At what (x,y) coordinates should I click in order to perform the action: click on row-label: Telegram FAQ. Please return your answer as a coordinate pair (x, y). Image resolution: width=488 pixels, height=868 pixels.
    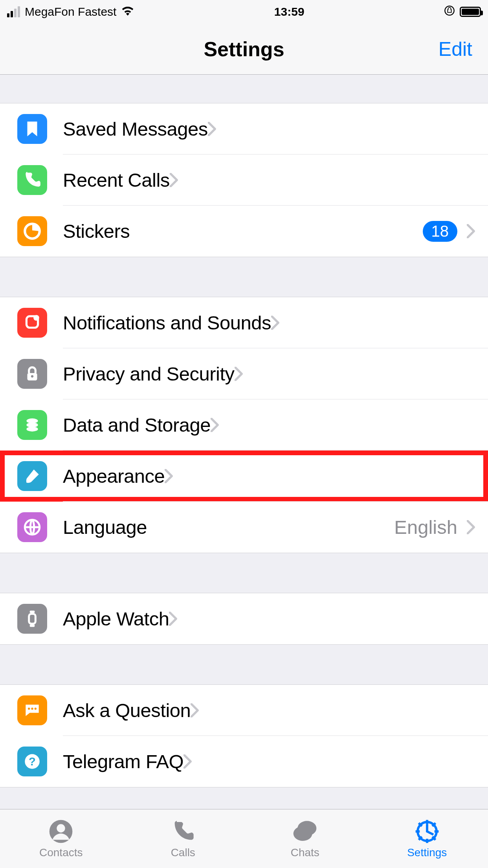
    Looking at the image, I should click on (123, 761).